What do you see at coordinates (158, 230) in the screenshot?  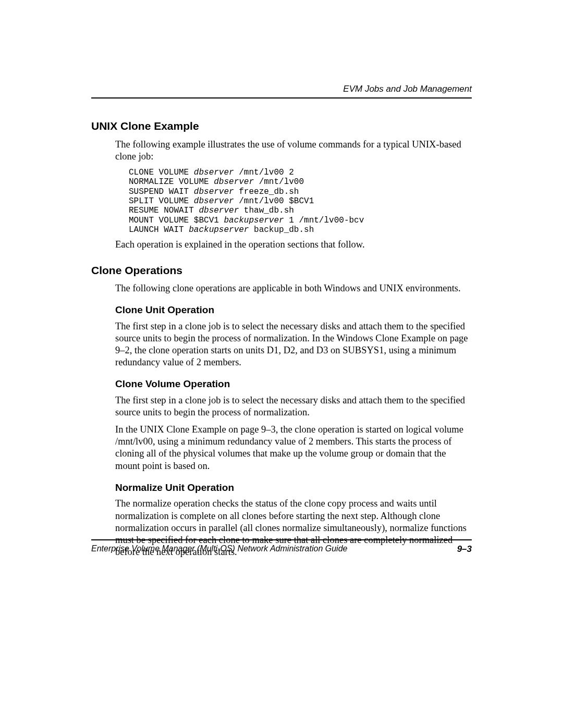 I see `code-token: LAUNCH WAIT` at bounding box center [158, 230].